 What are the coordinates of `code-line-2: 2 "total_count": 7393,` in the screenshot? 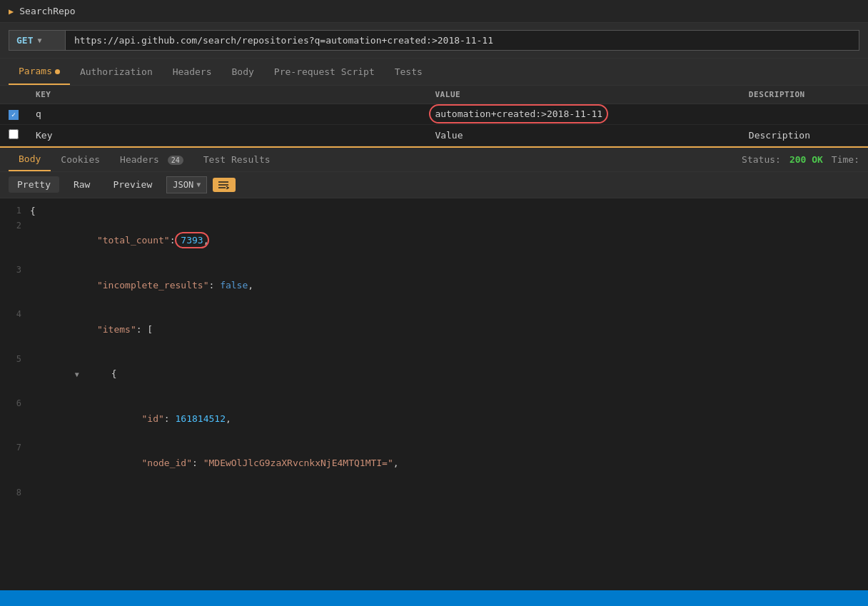 It's located at (434, 241).